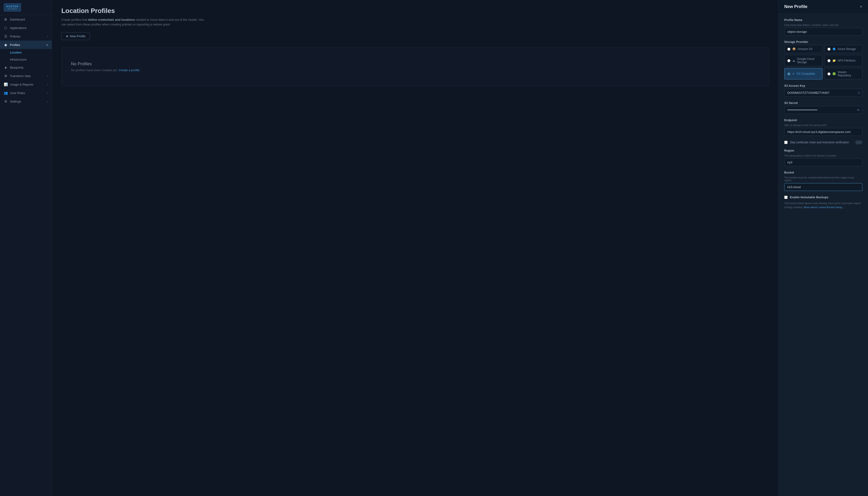  What do you see at coordinates (806, 74) in the screenshot?
I see `provider-label: S3 Compatible` at bounding box center [806, 74].